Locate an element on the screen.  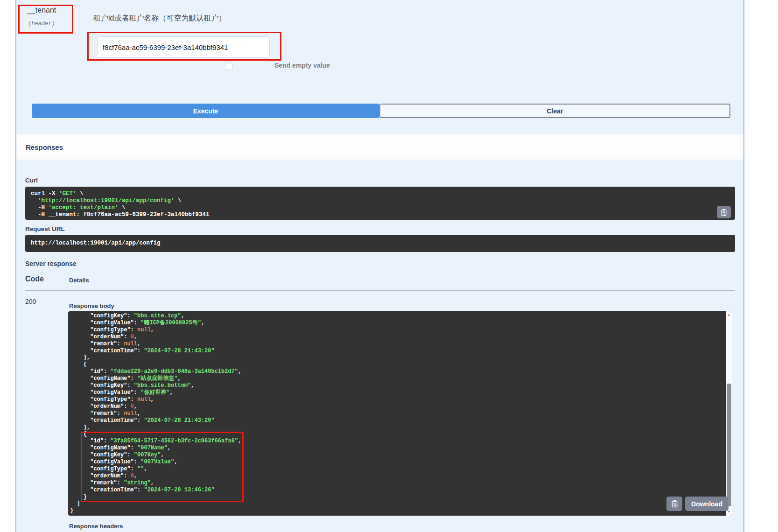
code-line: "configValue": "赣ICP备20008025号", is located at coordinates (398, 323).